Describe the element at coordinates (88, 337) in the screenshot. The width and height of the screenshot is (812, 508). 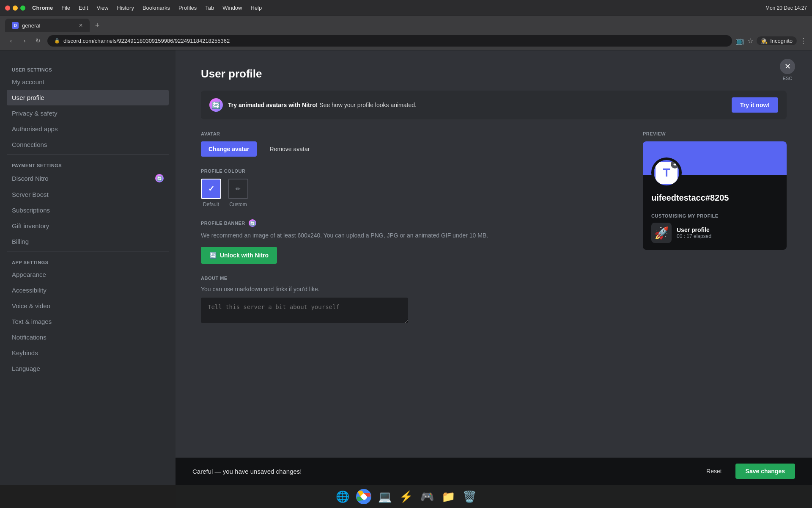
I see `sidebar-item-notifications: Notifications` at that location.